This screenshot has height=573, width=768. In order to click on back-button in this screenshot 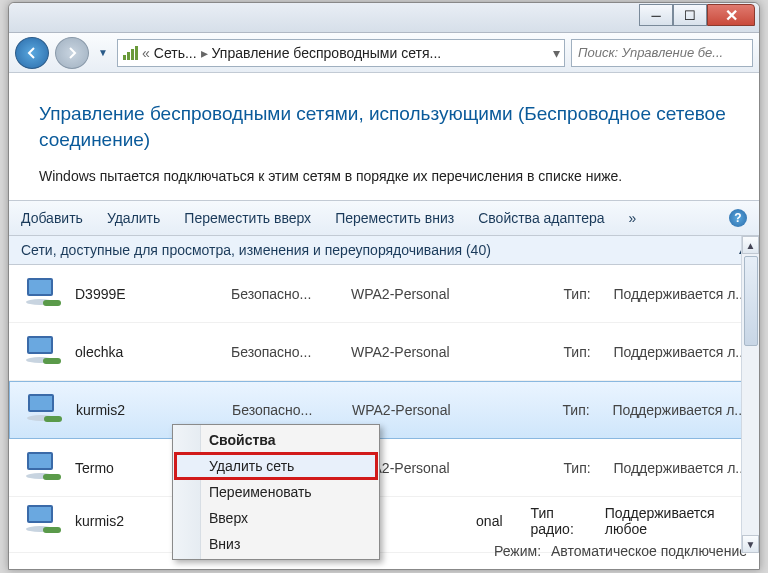, I will do `click(32, 53)`.